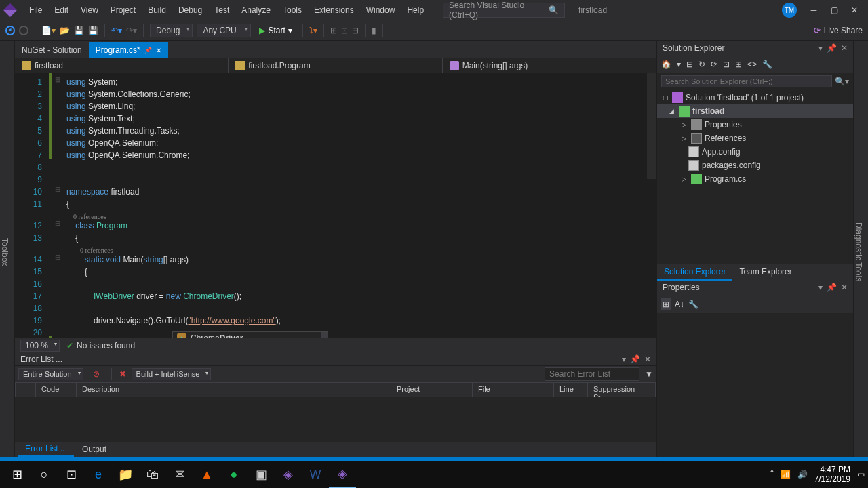 The image size is (868, 488). I want to click on bookmark-icon: ▮, so click(374, 30).